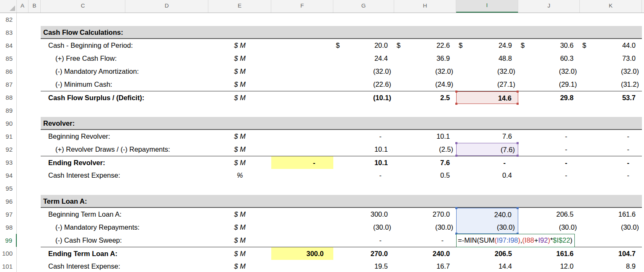 The image size is (644, 272). I want to click on cell-F85, so click(302, 59).